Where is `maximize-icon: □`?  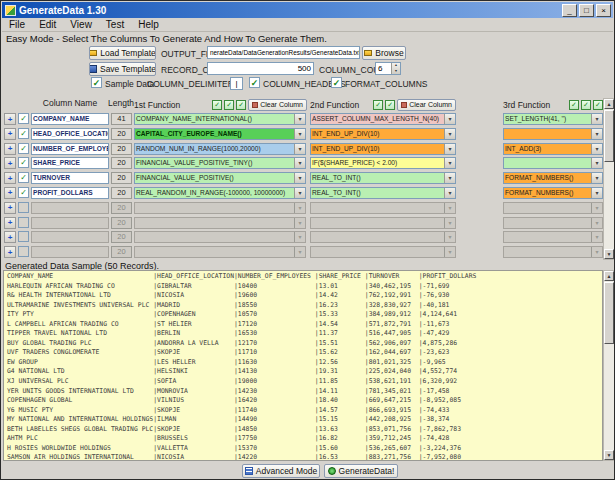 maximize-icon: □ is located at coordinates (586, 10).